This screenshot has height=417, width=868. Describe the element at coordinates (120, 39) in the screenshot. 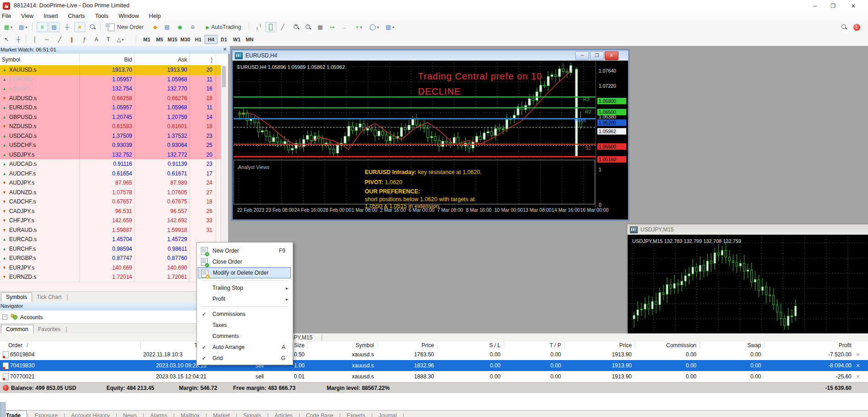

I see `shapes-tool: △▾` at that location.